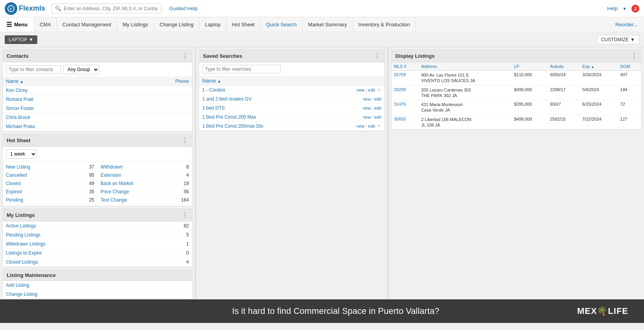 This screenshot has width=644, height=330. I want to click on hs-new-listing-label: New Listing, so click(44, 167).